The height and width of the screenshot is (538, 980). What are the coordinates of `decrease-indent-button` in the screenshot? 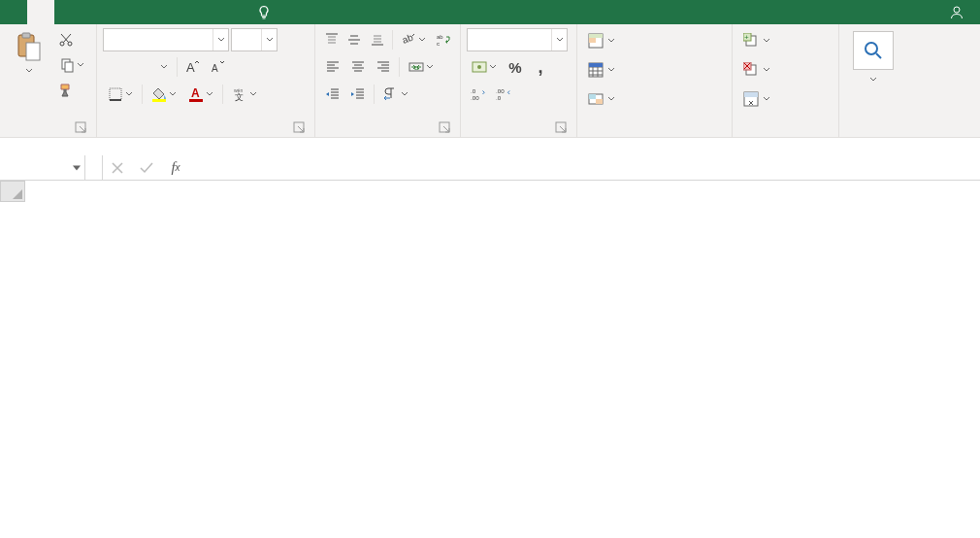 It's located at (333, 94).